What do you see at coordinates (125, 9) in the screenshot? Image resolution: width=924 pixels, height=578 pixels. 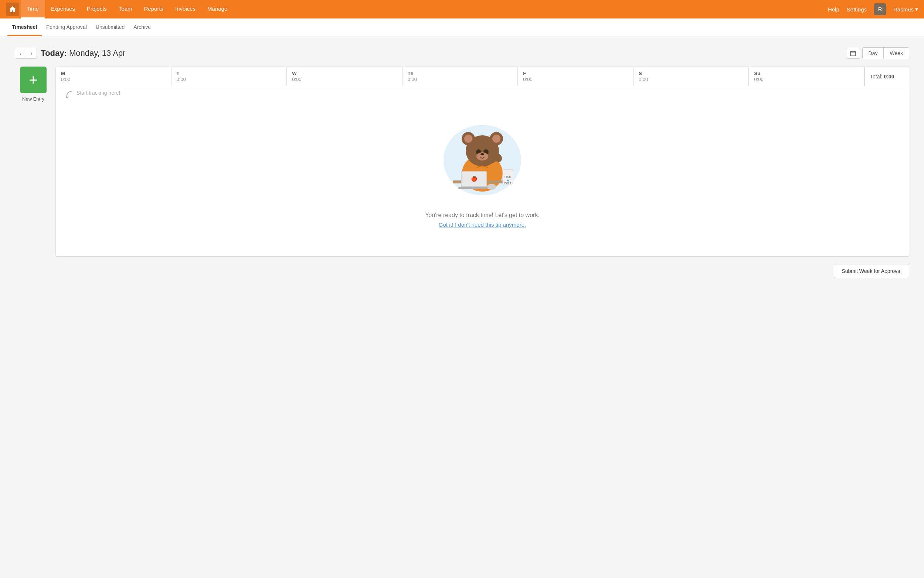 I see `nav-item-team: Team` at bounding box center [125, 9].